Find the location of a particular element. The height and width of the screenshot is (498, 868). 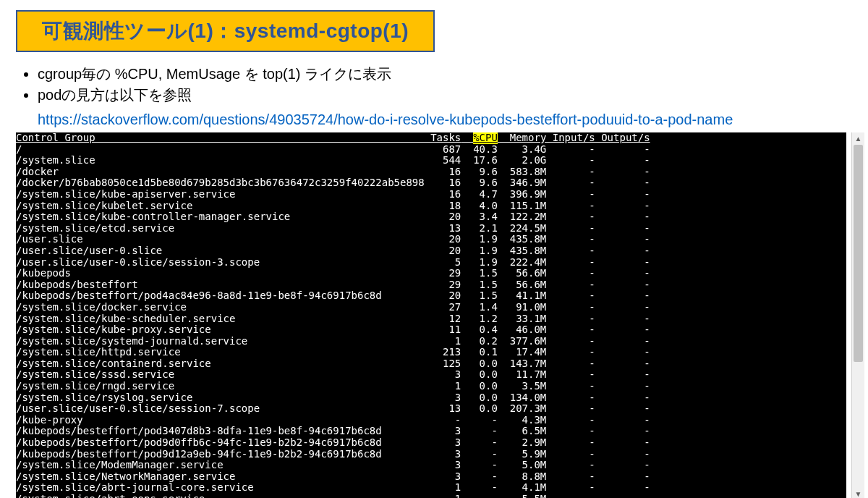

slide-title: 可観測性ツール(1)：systemd-cgtop(1) is located at coordinates (226, 30).